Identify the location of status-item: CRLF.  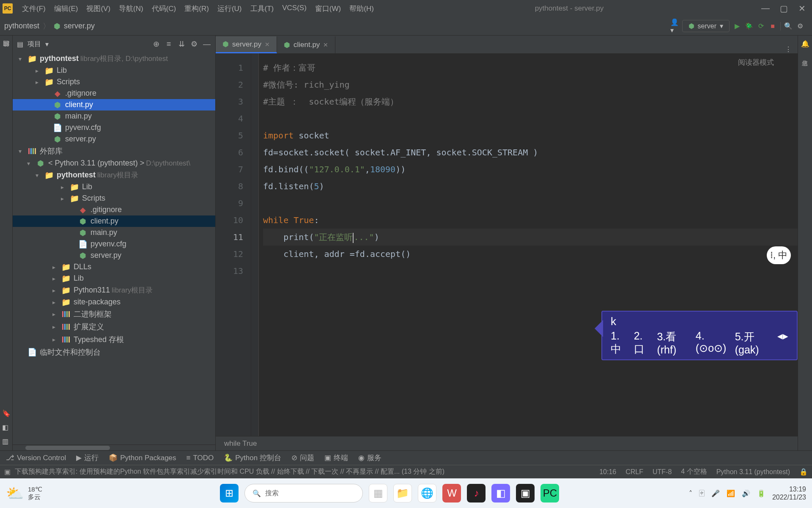
(634, 472).